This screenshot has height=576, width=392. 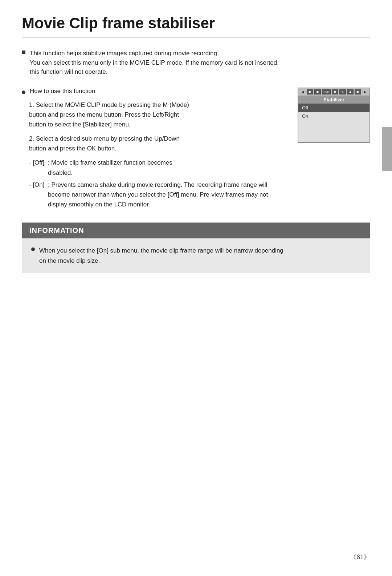 I want to click on info-bullet-circle-icon, so click(x=33, y=249).